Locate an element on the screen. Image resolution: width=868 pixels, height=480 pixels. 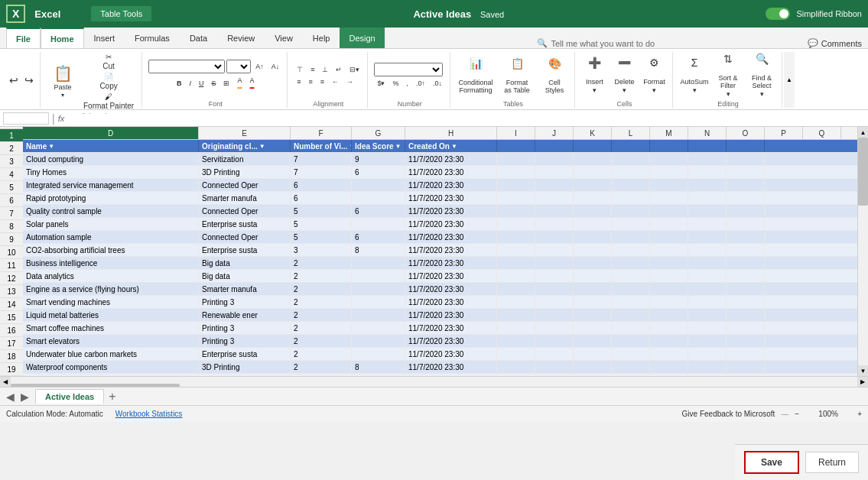
comma-button: , is located at coordinates (407, 83).